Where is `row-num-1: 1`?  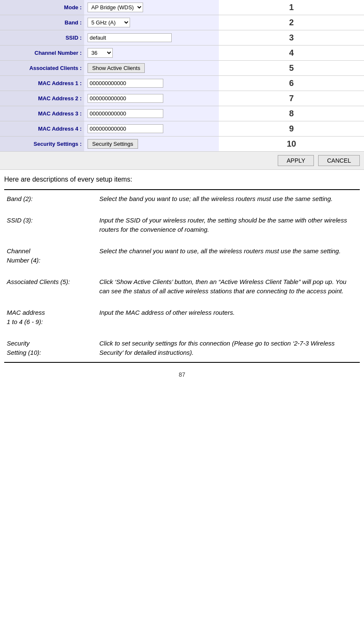 row-num-1: 1 is located at coordinates (291, 8).